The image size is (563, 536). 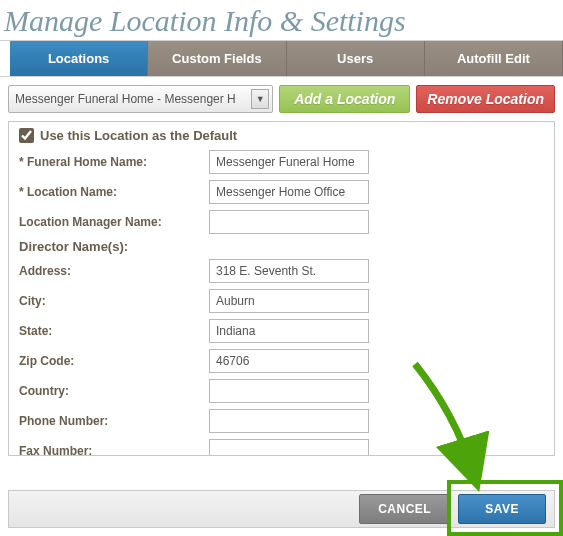 What do you see at coordinates (282, 20) in the screenshot?
I see `page-title: Manage Location Info & Settings` at bounding box center [282, 20].